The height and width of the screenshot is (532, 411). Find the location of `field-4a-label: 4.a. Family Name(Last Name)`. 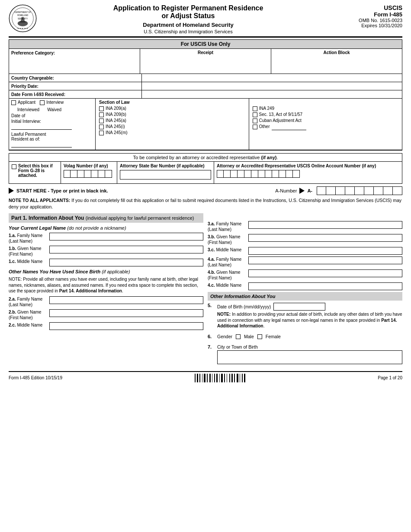

field-4a-label: 4.a. Family Name(Last Name) is located at coordinates (227, 262).